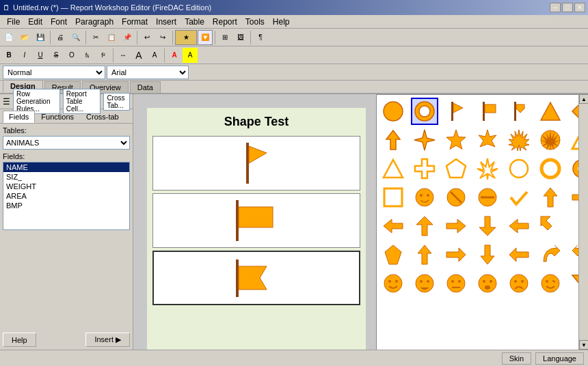 The image size is (588, 366). I want to click on field-name: NAME, so click(66, 167).